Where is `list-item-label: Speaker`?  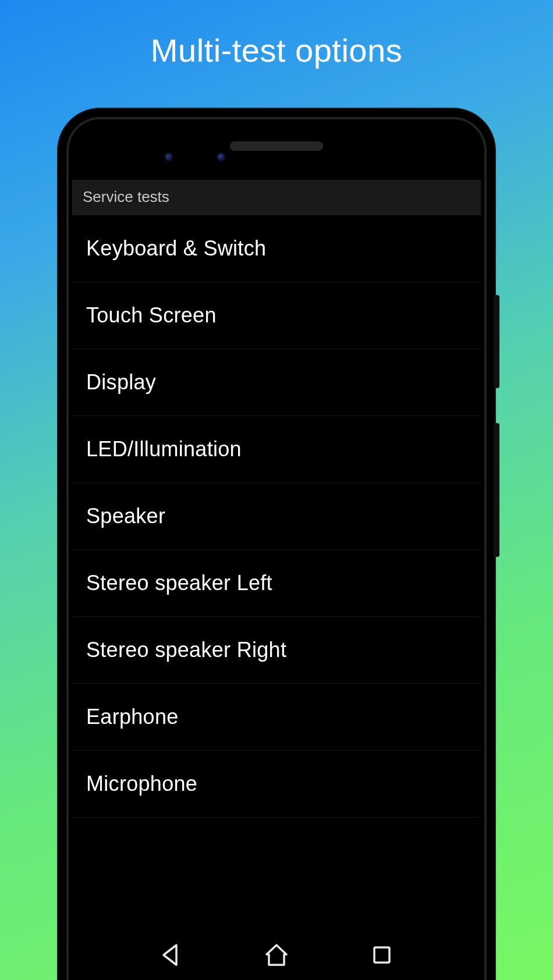
list-item-label: Speaker is located at coordinates (126, 516).